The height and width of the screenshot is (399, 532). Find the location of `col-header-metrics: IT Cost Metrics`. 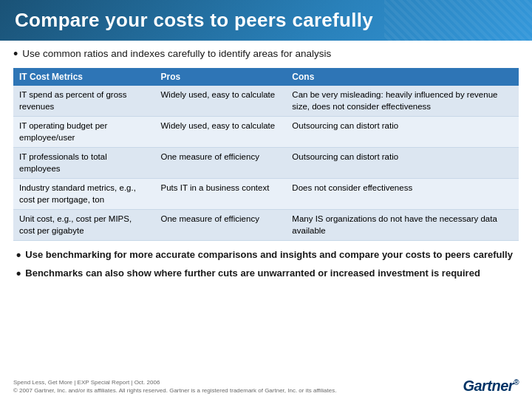

col-header-metrics: IT Cost Metrics is located at coordinates (84, 77).